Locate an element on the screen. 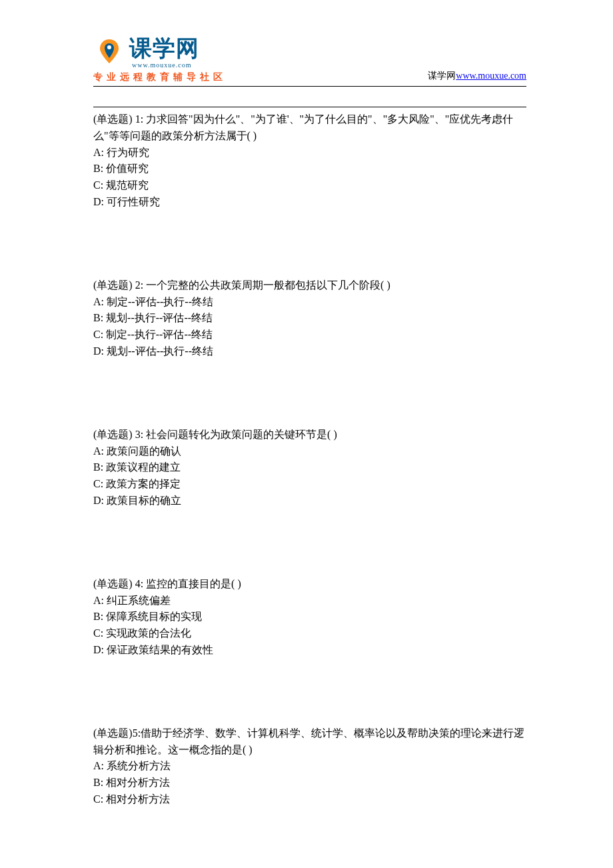 This screenshot has height=868, width=613. option: D: 政策目标的确立 is located at coordinates (310, 501).